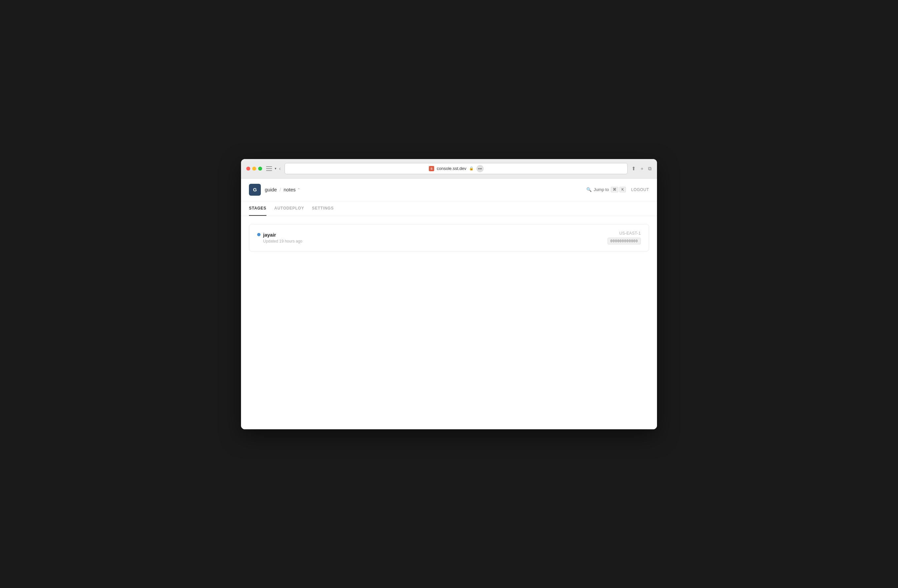 Image resolution: width=898 pixels, height=588 pixels. What do you see at coordinates (480, 169) in the screenshot?
I see `ellipsis-icon: •••` at bounding box center [480, 169].